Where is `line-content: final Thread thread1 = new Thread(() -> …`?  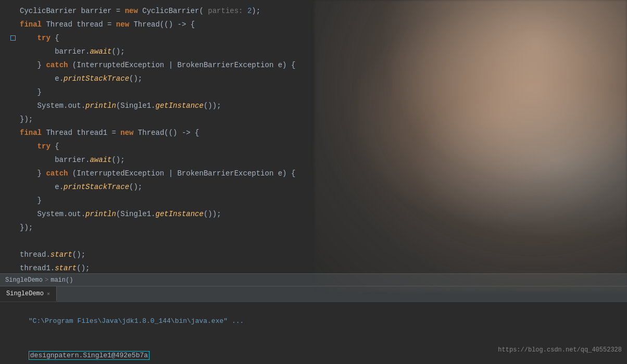
line-content: final Thread thread1 = new Thread(() -> … is located at coordinates (323, 133).